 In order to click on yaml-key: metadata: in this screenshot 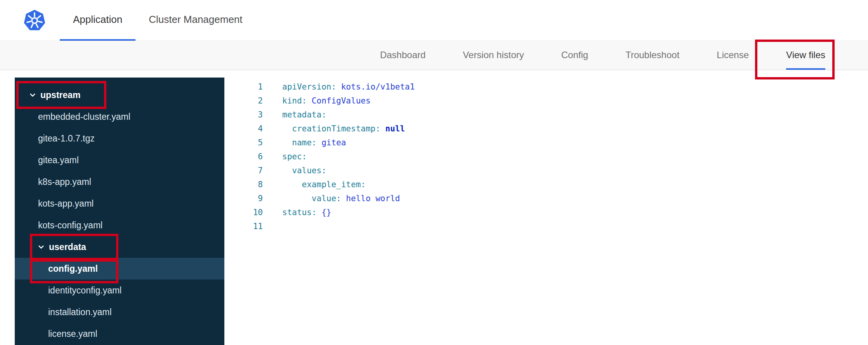, I will do `click(304, 115)`.